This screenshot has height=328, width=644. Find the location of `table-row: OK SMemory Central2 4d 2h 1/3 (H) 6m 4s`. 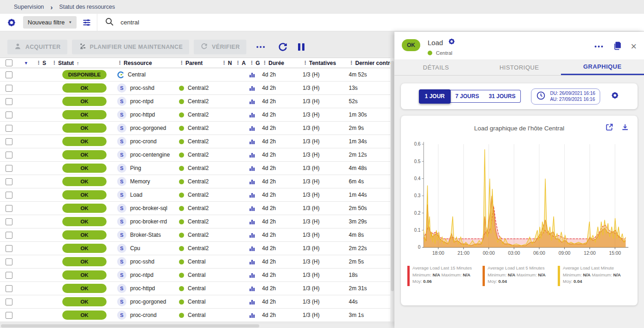

table-row: OK SMemory Central2 4d 2h 1/3 (H) 6m 4s is located at coordinates (195, 182).